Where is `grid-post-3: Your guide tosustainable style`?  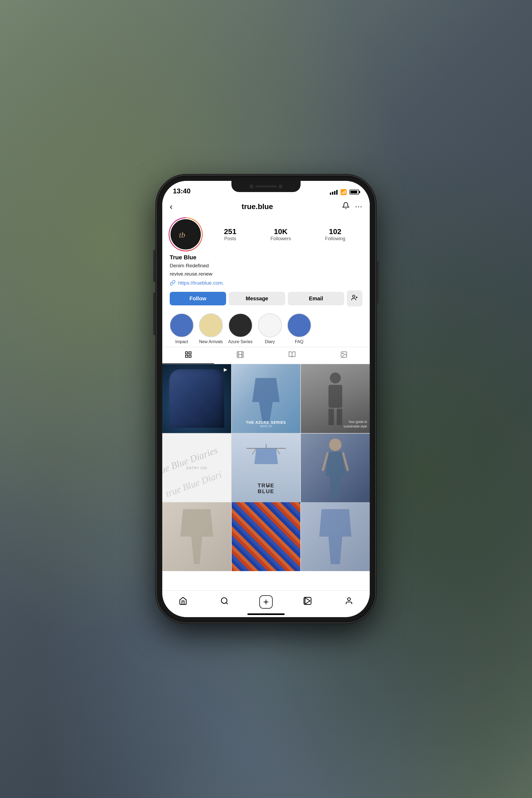 grid-post-3: Your guide tosustainable style is located at coordinates (335, 398).